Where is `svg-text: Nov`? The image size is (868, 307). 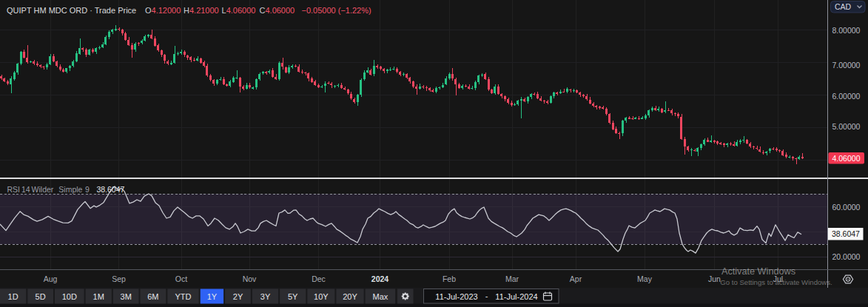 svg-text: Nov is located at coordinates (250, 279).